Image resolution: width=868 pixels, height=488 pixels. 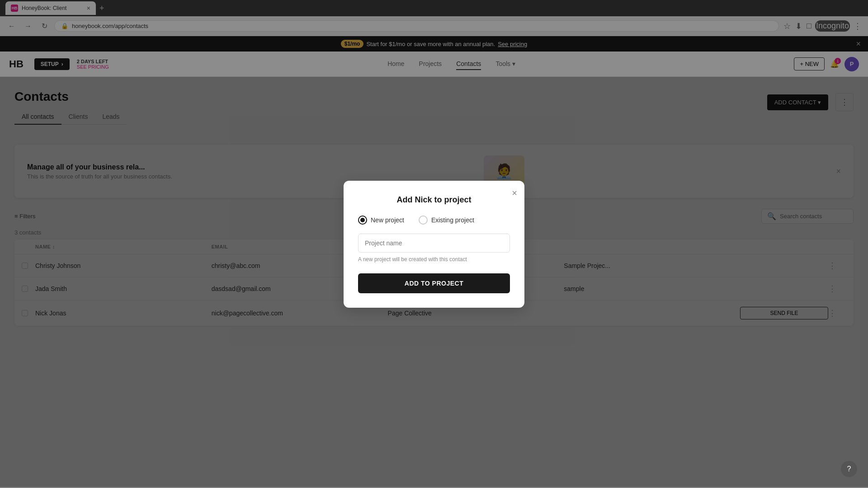 I want to click on help-icon: ?, so click(x=849, y=469).